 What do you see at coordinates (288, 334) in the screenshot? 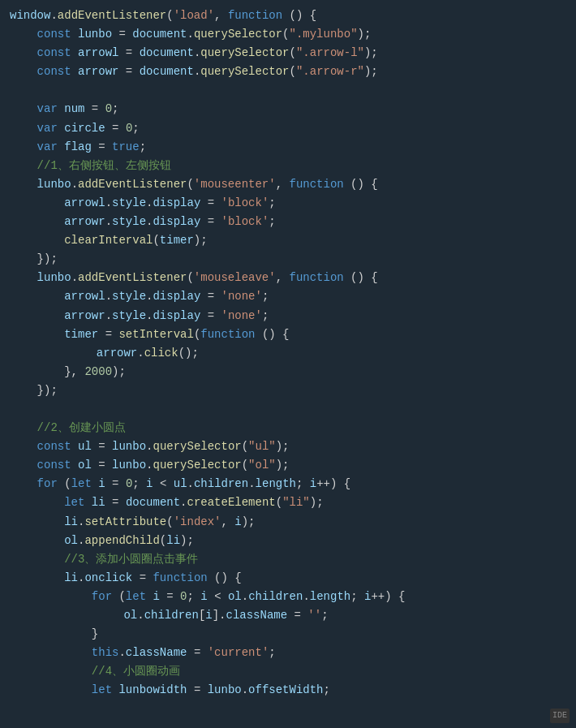
I see `code-line-18: timer = setInterval(function () {` at bounding box center [288, 334].